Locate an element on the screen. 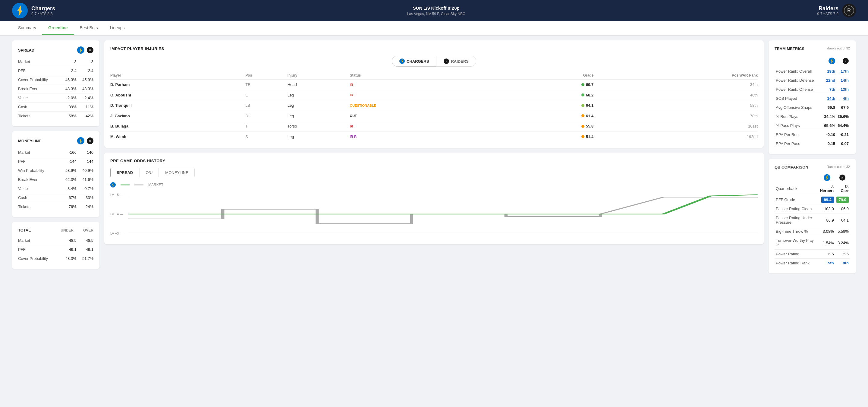  spread-raiders-val: -2.4% is located at coordinates (85, 98).